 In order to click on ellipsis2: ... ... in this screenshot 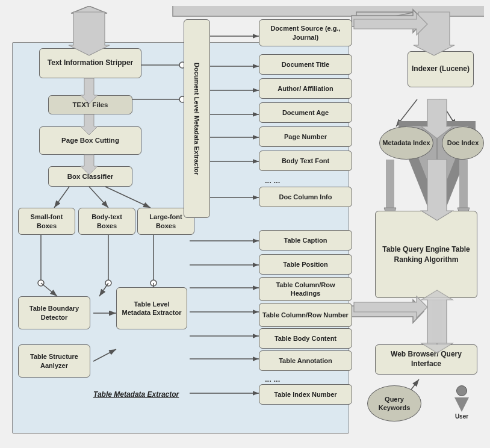, I will do `click(272, 379)`.